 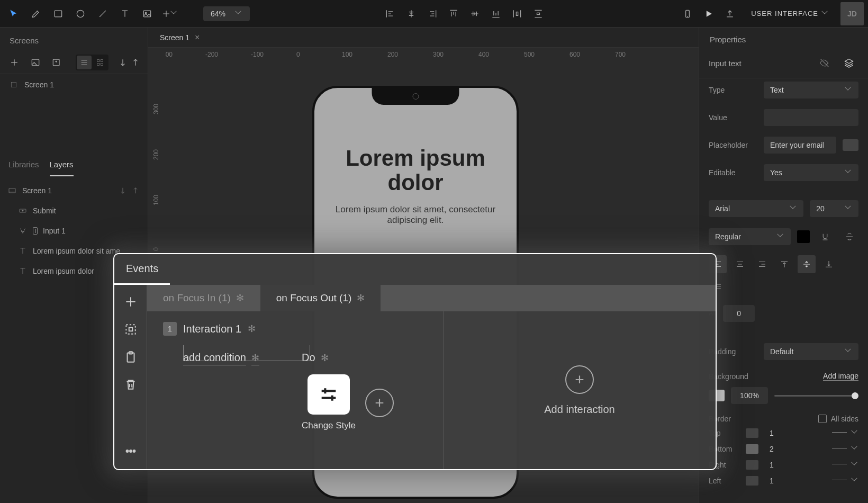 I want to click on distribute-h, so click(x=517, y=14).